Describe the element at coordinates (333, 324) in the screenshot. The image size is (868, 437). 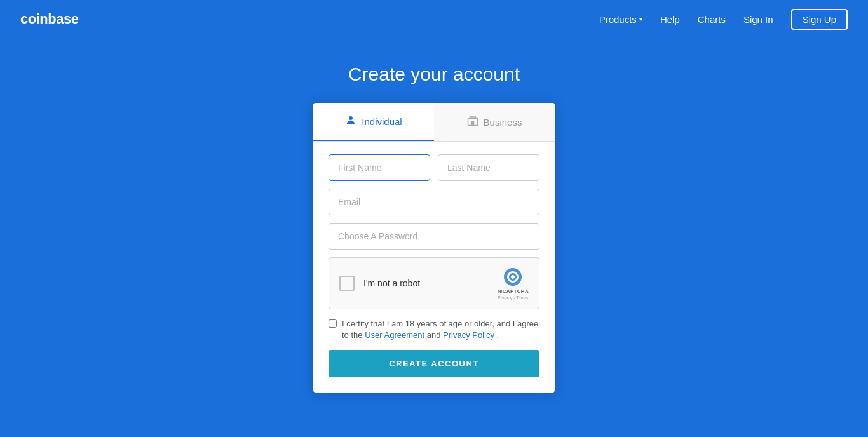
I see `terms-checkbox` at that location.